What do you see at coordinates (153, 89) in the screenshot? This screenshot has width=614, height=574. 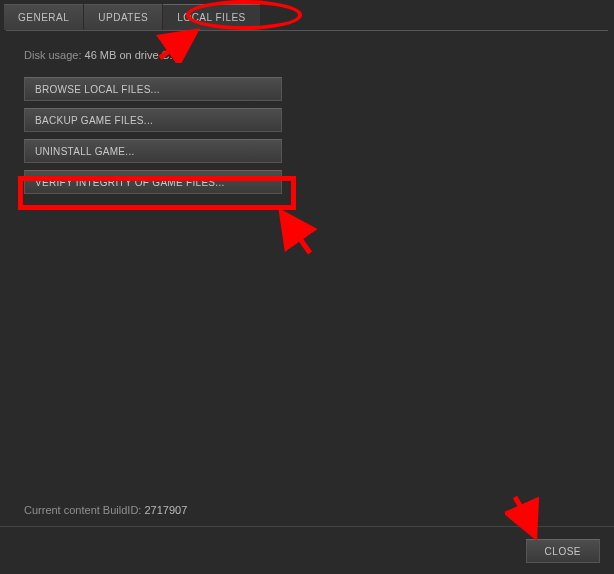 I see `browse-local-files-button: BROWSE LOCAL FILES...` at bounding box center [153, 89].